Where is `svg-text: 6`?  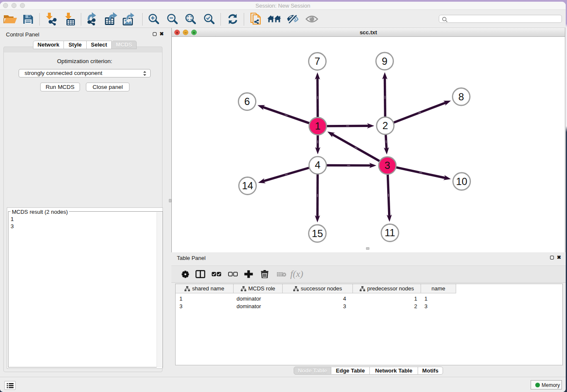
svg-text: 6 is located at coordinates (247, 102).